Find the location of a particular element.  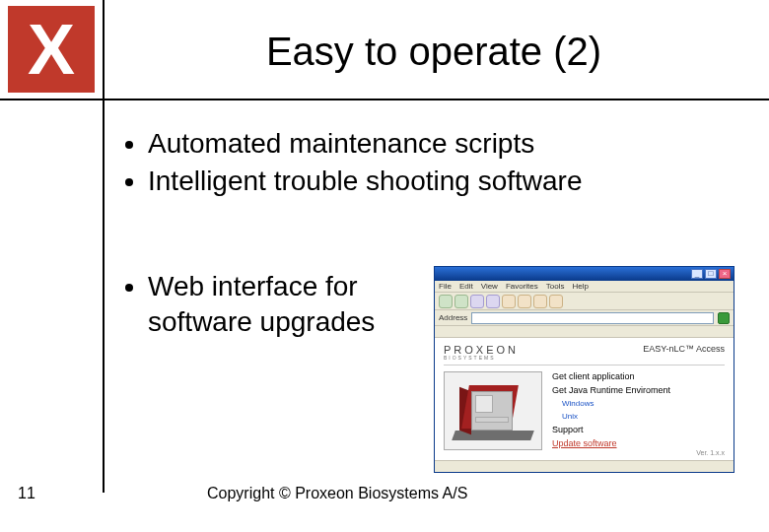

download-links: Get client application Get Java Runtime … is located at coordinates (611, 411).